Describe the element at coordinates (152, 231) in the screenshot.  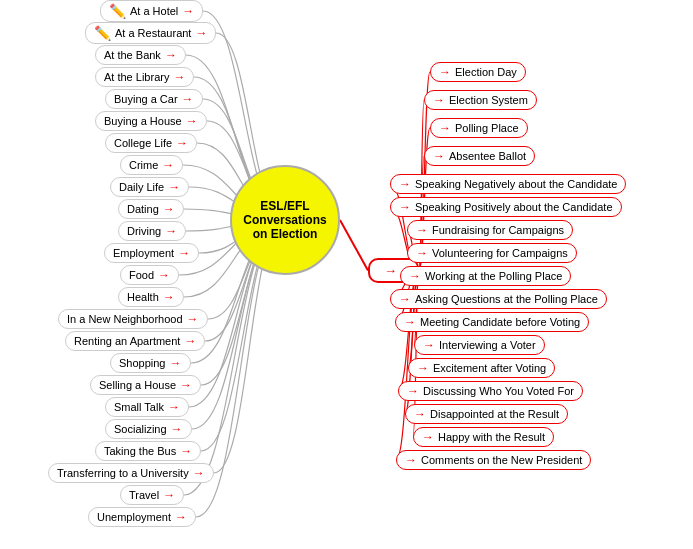
I see `left-node-driving: Driving→` at that location.